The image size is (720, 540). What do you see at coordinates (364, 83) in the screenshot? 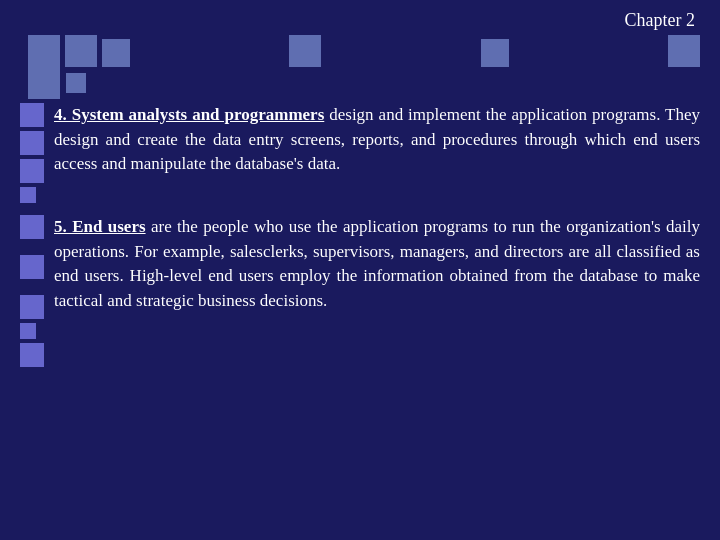
I see `scatter-row` at bounding box center [364, 83].